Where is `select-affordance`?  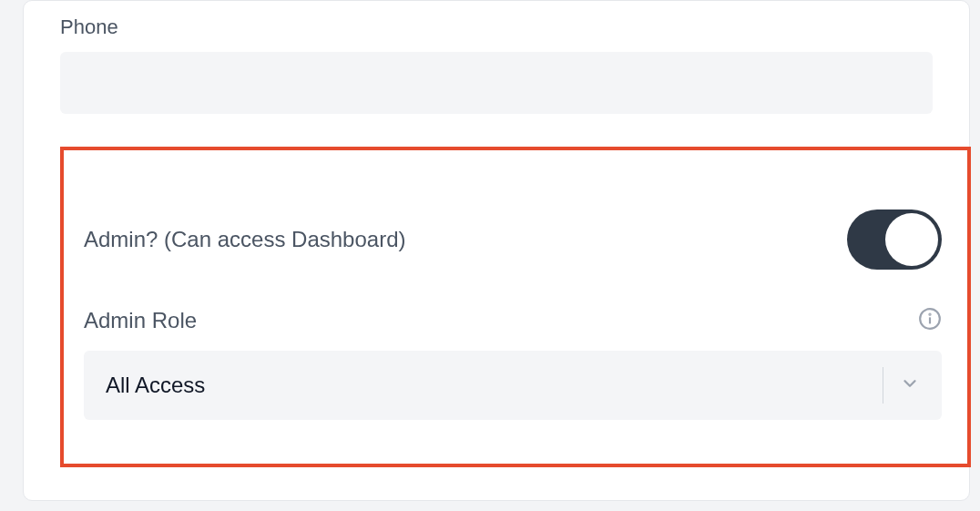 select-affordance is located at coordinates (902, 385).